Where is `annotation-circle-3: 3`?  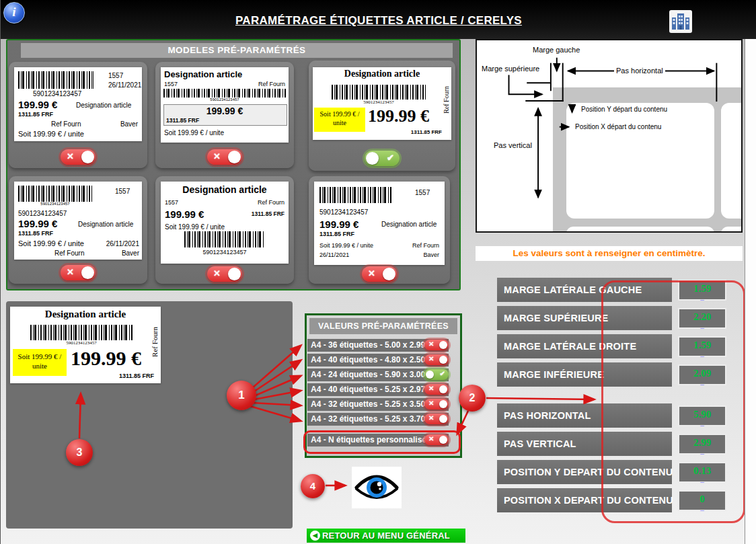
annotation-circle-3: 3 is located at coordinates (79, 453).